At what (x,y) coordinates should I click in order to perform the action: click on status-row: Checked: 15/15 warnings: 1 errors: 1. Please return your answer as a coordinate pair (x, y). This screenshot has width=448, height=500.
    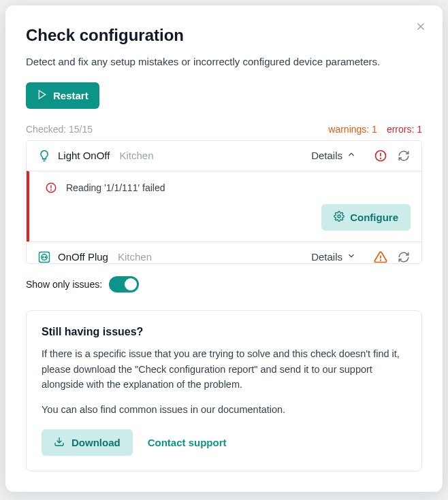
    Looking at the image, I should click on (224, 129).